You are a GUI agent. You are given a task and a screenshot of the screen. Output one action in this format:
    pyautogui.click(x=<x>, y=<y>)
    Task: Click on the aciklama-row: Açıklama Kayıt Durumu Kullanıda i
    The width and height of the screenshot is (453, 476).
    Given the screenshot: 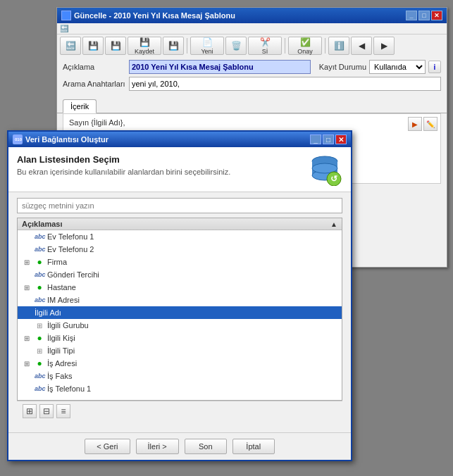 What is the action you would take?
    pyautogui.click(x=252, y=67)
    